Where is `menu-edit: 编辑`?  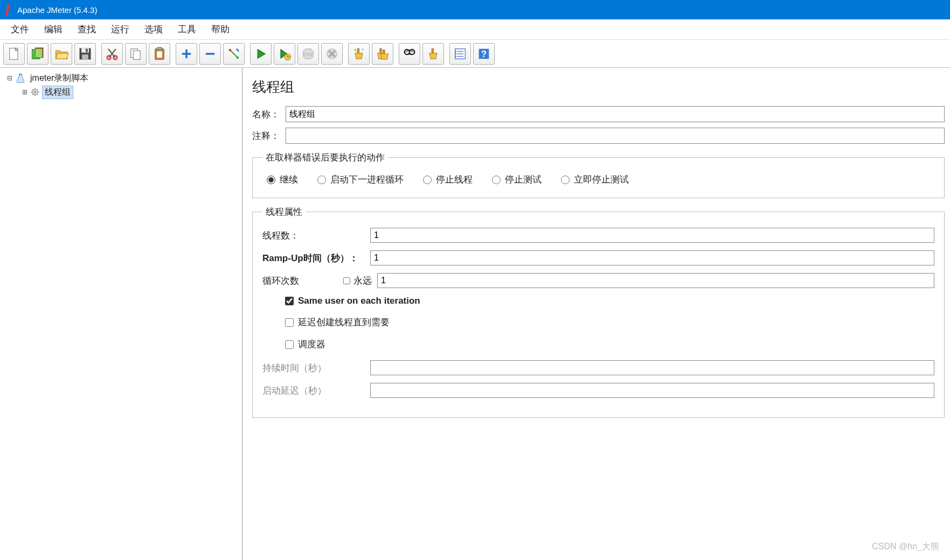 menu-edit: 编辑 is located at coordinates (53, 29).